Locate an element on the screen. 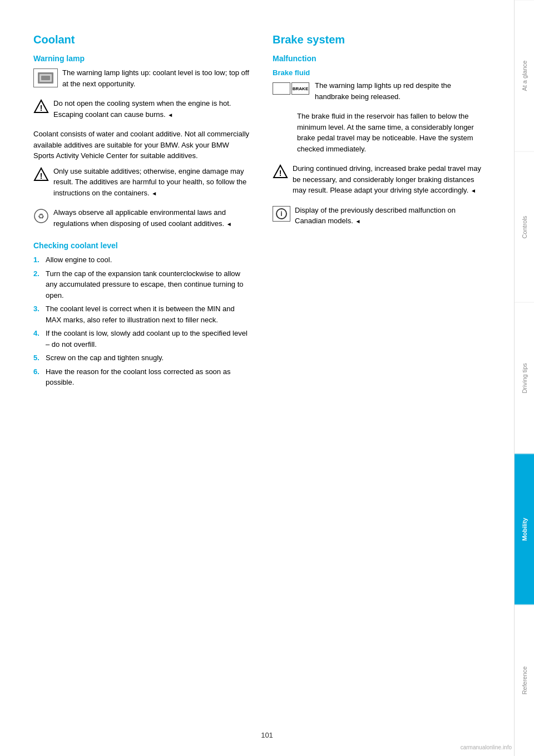 This screenshot has height=756, width=534. brake-warning2-text: The brake fluid in the reservoir has fal… is located at coordinates (390, 132).